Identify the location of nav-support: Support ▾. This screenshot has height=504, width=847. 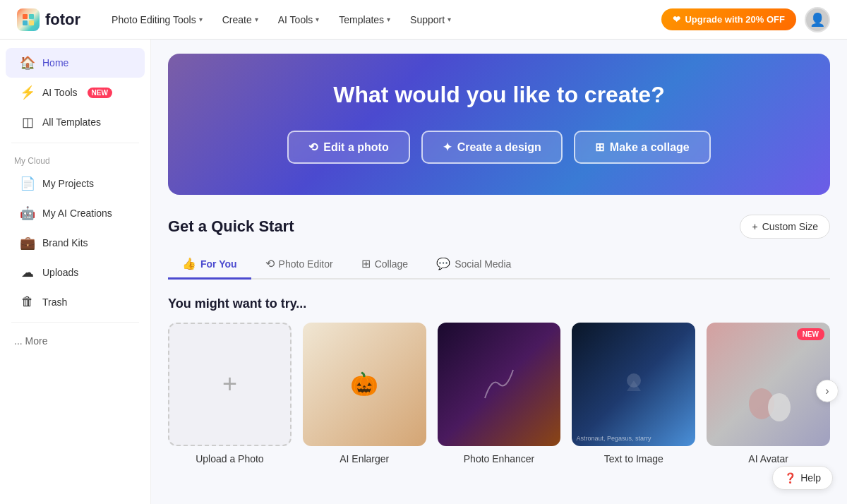
(431, 20).